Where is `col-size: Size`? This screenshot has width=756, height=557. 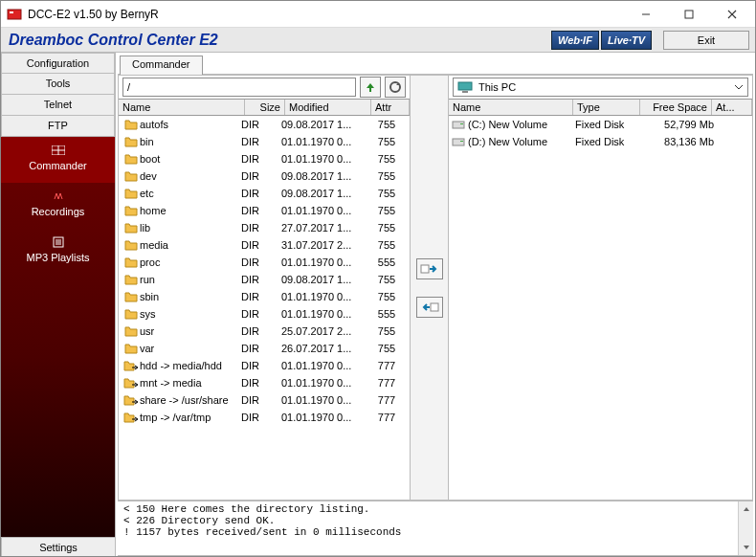 col-size: Size is located at coordinates (265, 107).